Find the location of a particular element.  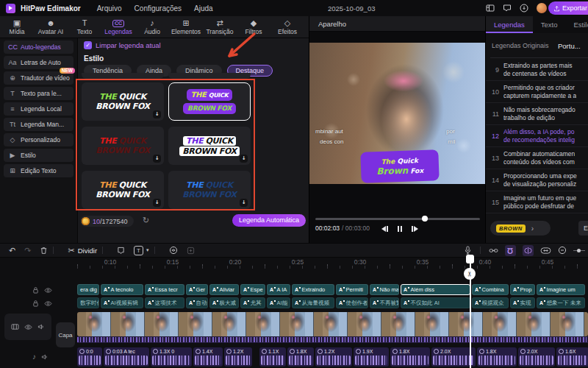

refresh-icon: ↻ is located at coordinates (146, 221).